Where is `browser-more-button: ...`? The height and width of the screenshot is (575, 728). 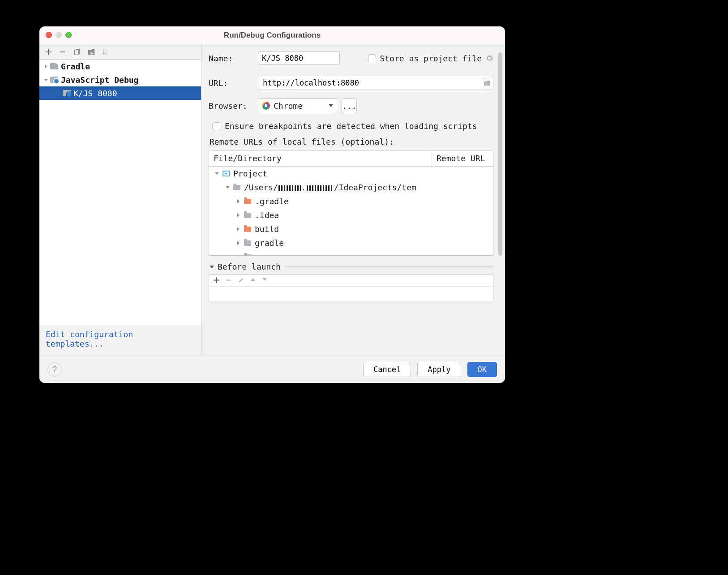
browser-more-button: ... is located at coordinates (349, 106).